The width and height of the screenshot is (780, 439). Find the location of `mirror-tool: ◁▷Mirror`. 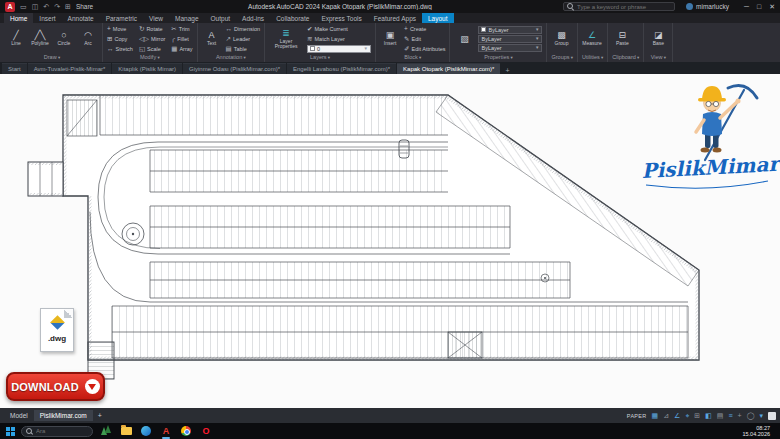

mirror-tool: ◁▷Mirror is located at coordinates (152, 38).